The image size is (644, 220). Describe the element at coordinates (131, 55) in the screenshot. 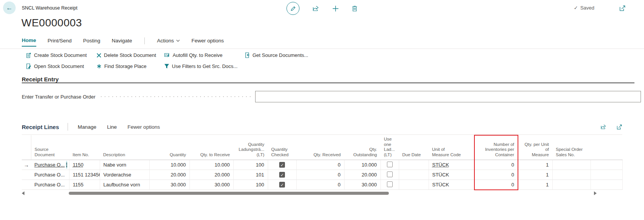

I see `delete-stock-document-button: Delete Stock Document` at that location.